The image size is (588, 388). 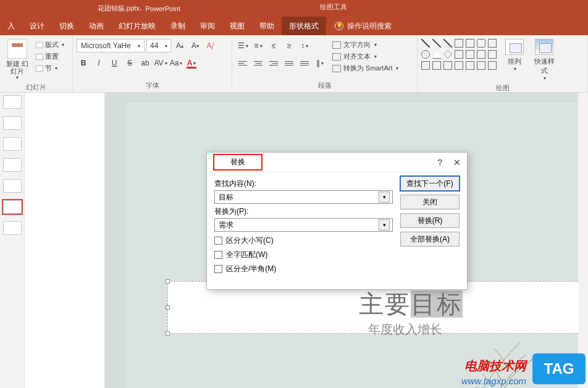 What do you see at coordinates (243, 63) in the screenshot?
I see `align-left-button` at bounding box center [243, 63].